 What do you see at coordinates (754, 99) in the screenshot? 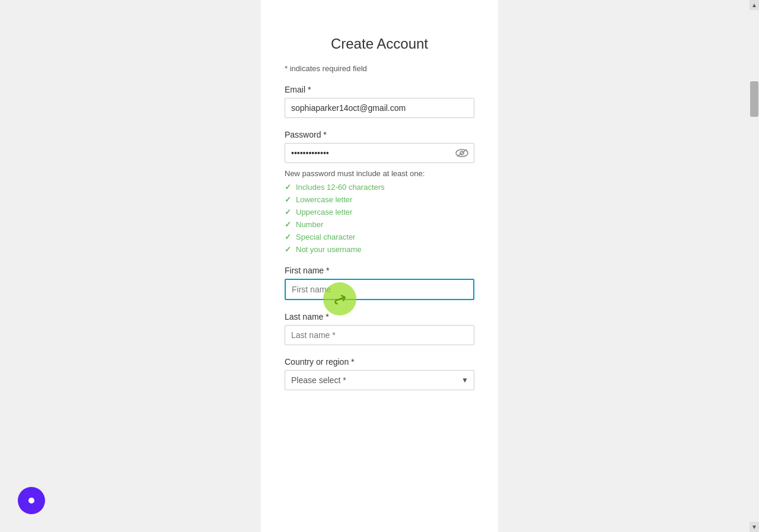
I see `scrollbar-thumb` at bounding box center [754, 99].